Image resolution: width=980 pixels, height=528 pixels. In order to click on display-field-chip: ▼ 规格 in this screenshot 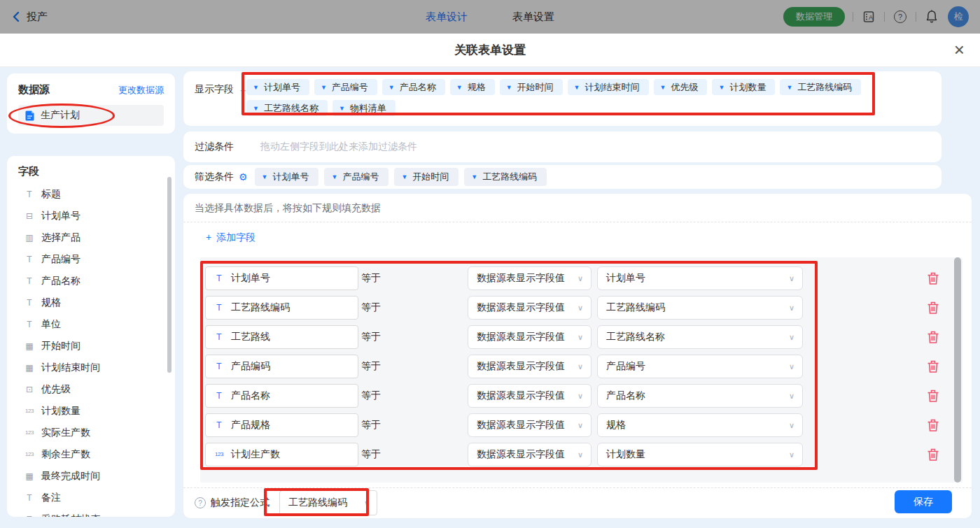, I will do `click(472, 87)`.